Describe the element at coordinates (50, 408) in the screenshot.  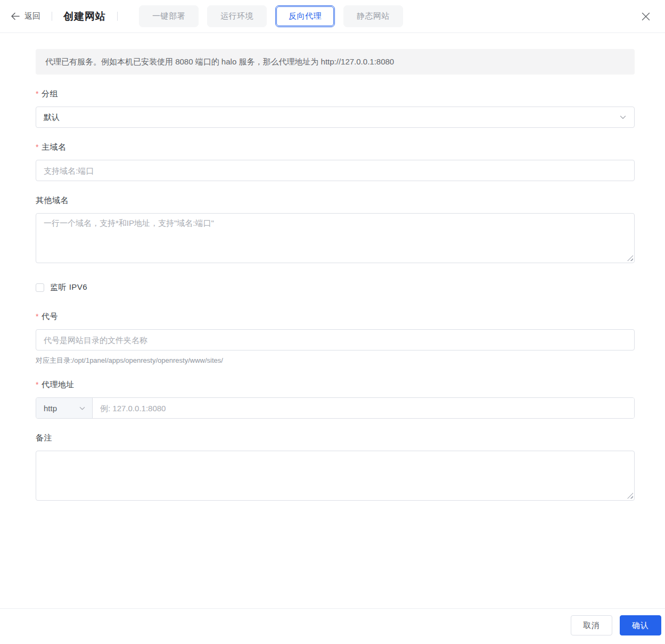
I see `protocol-select-value: http` at that location.